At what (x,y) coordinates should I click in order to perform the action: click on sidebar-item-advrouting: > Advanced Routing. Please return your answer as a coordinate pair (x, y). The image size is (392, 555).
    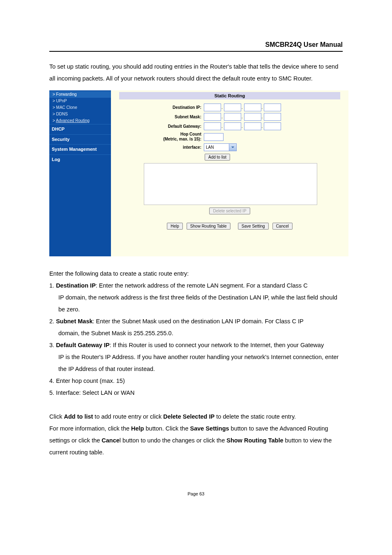
    Looking at the image, I should click on (80, 121).